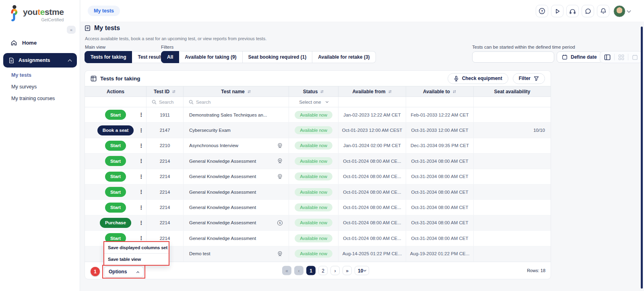 The height and width of the screenshot is (291, 644). What do you see at coordinates (116, 223) in the screenshot?
I see `purchase-button: Purchase` at bounding box center [116, 223].